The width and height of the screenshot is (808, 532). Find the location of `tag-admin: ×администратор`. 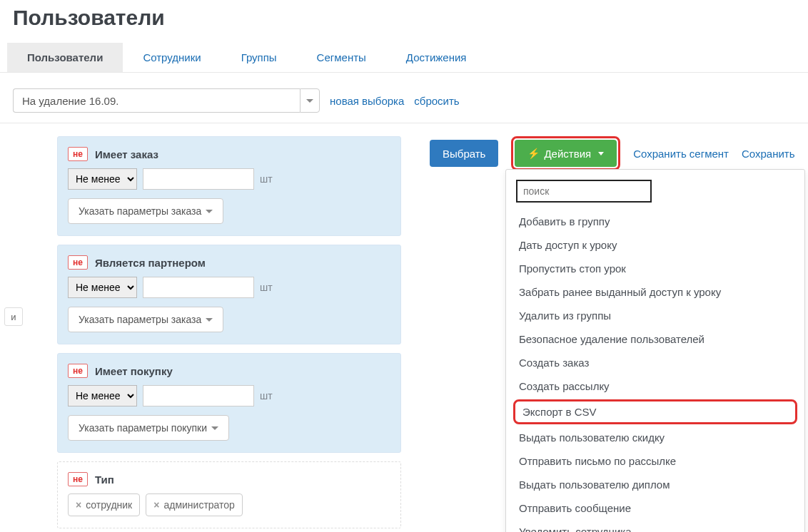

tag-admin: ×администратор is located at coordinates (194, 505).